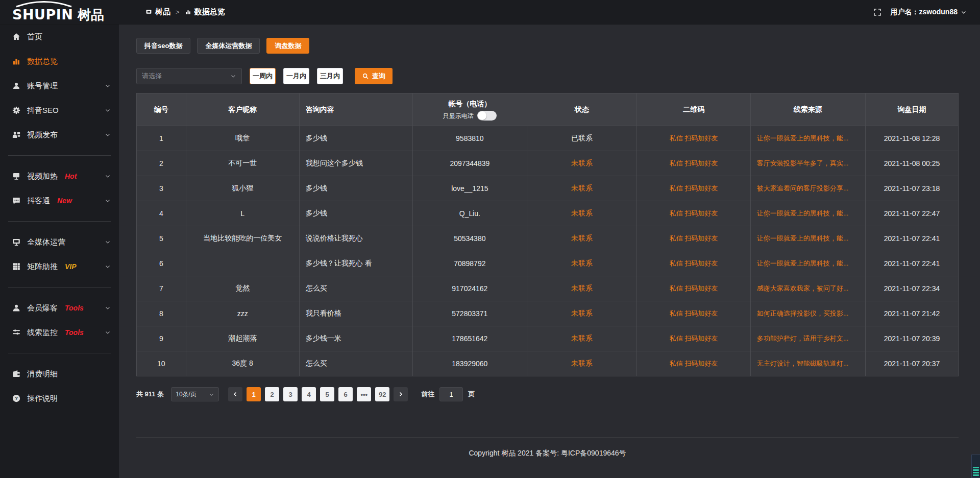  I want to click on page-button-1: 1, so click(254, 394).